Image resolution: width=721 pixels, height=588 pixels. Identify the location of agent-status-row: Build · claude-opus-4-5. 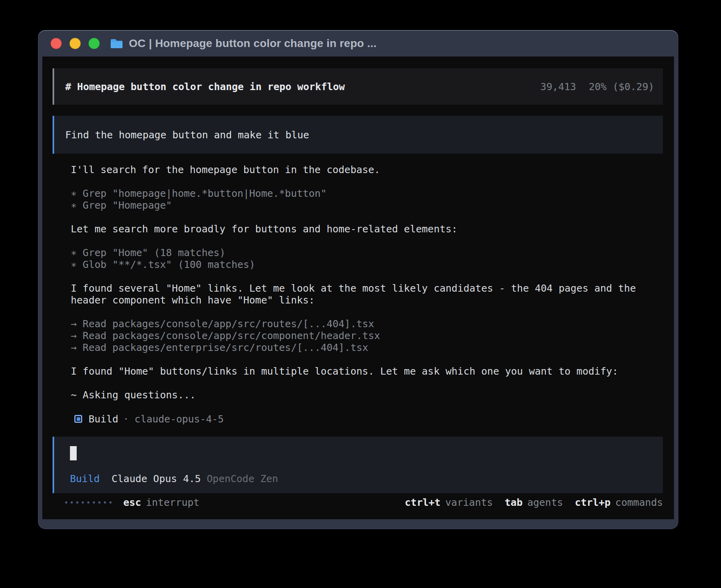
(367, 419).